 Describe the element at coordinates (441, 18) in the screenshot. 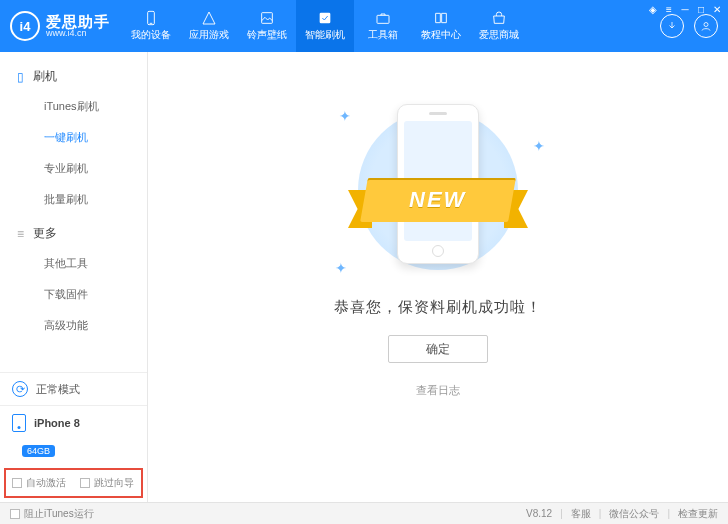

I see `book-icon` at that location.